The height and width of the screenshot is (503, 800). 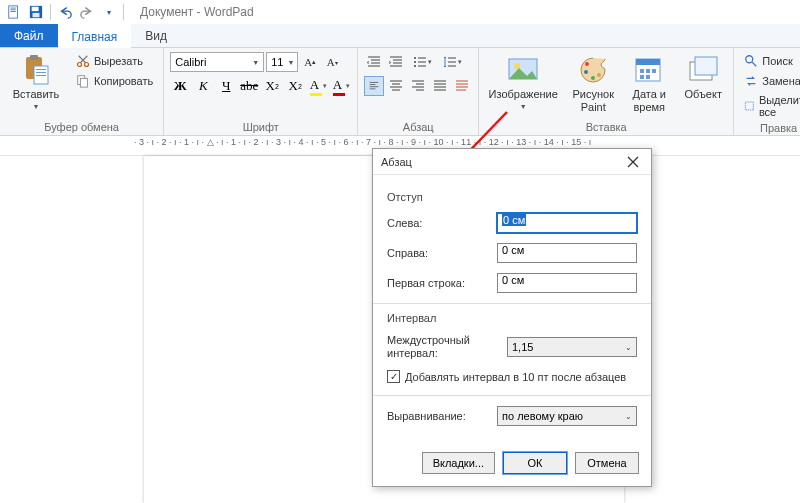 What do you see at coordinates (442, 416) in the screenshot?
I see `alignment-label: Выравнивание:` at bounding box center [442, 416].